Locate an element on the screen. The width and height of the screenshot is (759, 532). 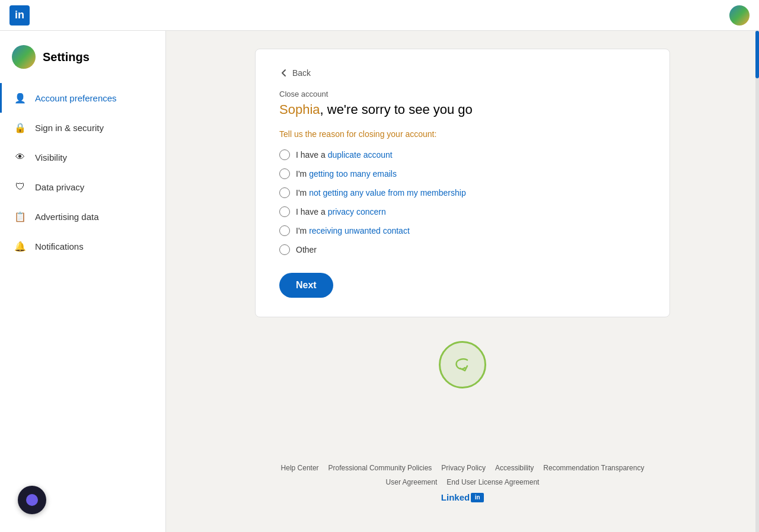
reason-no-value: I'm not getting any value from my member… is located at coordinates (463, 193).